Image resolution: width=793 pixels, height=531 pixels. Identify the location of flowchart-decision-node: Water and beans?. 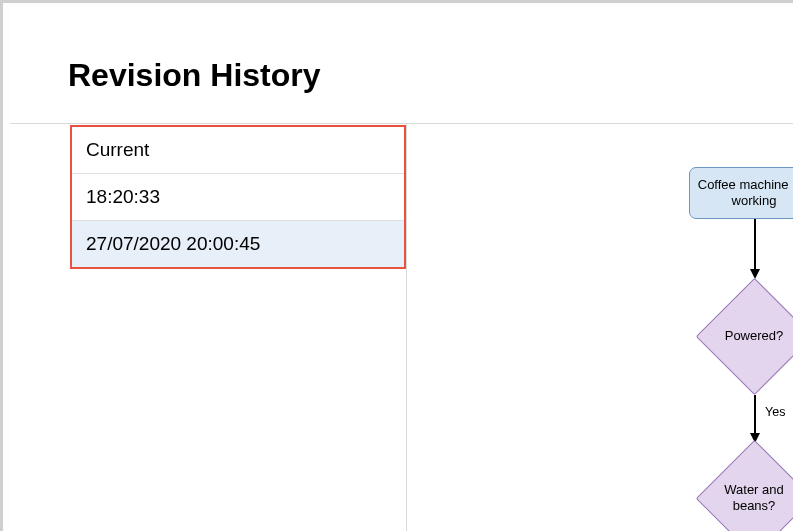
(744, 485).